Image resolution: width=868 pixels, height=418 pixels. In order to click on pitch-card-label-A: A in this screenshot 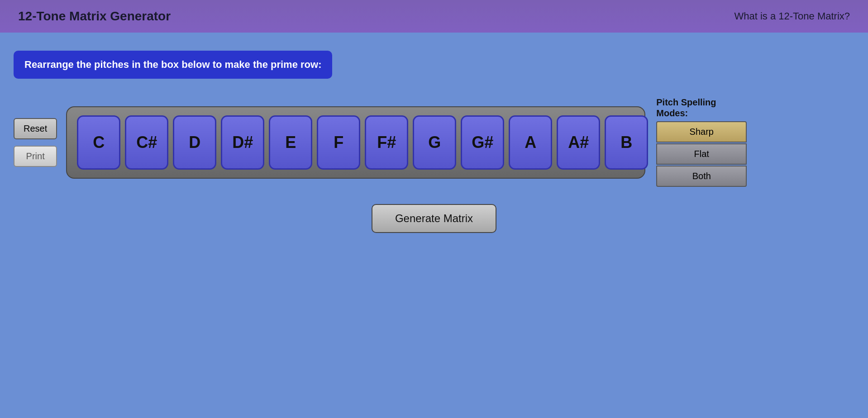, I will do `click(530, 142)`.